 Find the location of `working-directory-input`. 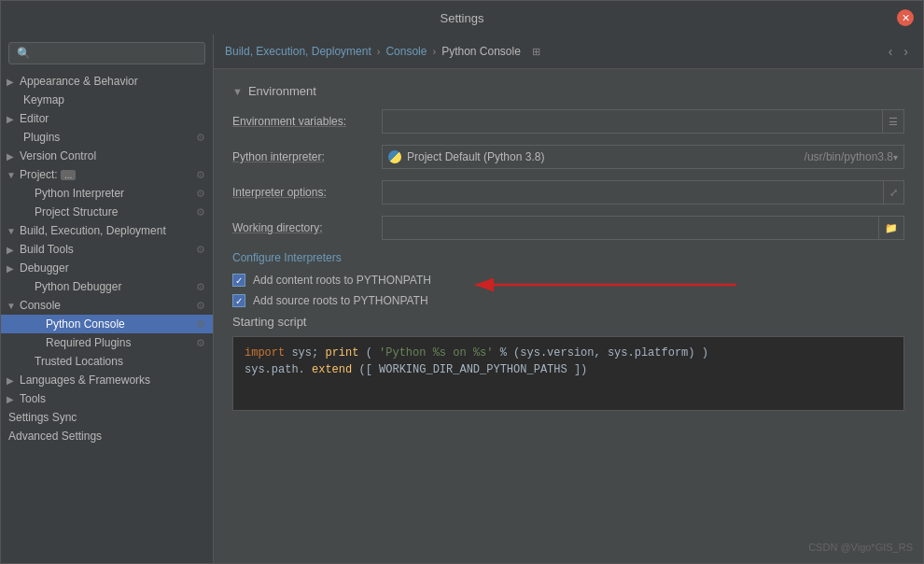

working-directory-input is located at coordinates (631, 228).